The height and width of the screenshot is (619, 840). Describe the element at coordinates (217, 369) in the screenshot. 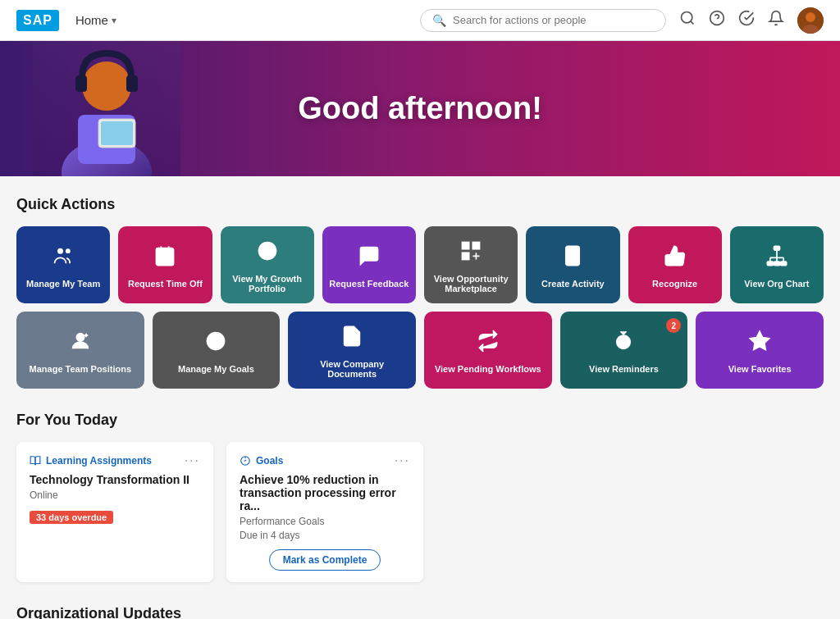

I see `manage-my-goals-label: Manage My Goals` at that location.